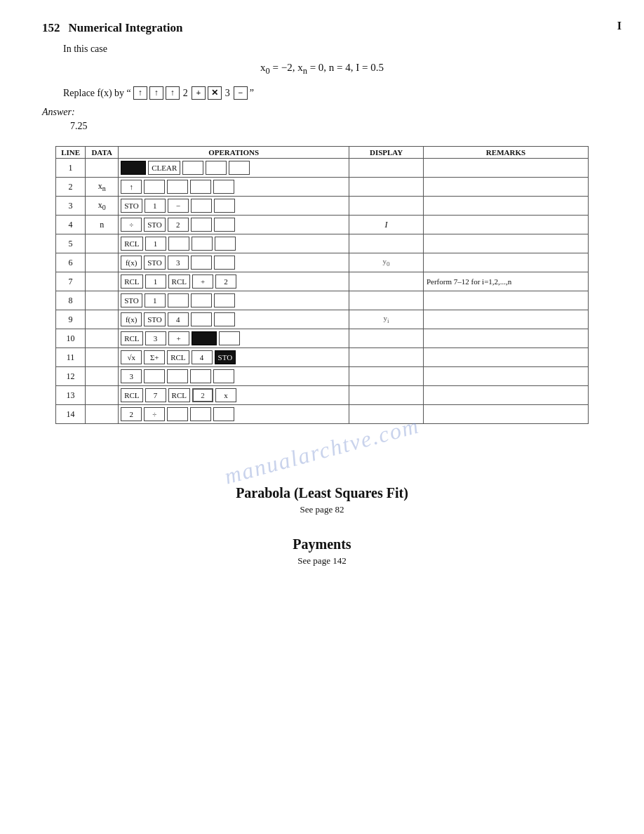 The height and width of the screenshot is (834, 644). I want to click on cell-line: 4, so click(71, 225).